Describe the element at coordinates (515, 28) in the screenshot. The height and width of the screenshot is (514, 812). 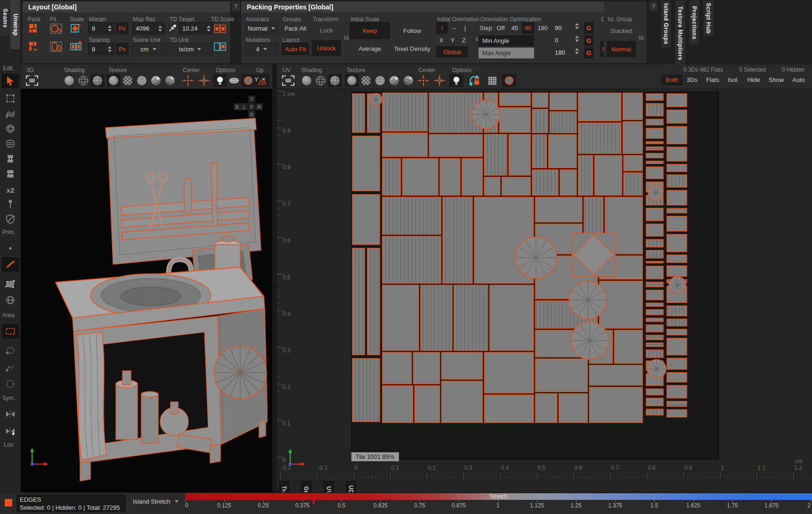
I see `step-45-button: 45` at that location.